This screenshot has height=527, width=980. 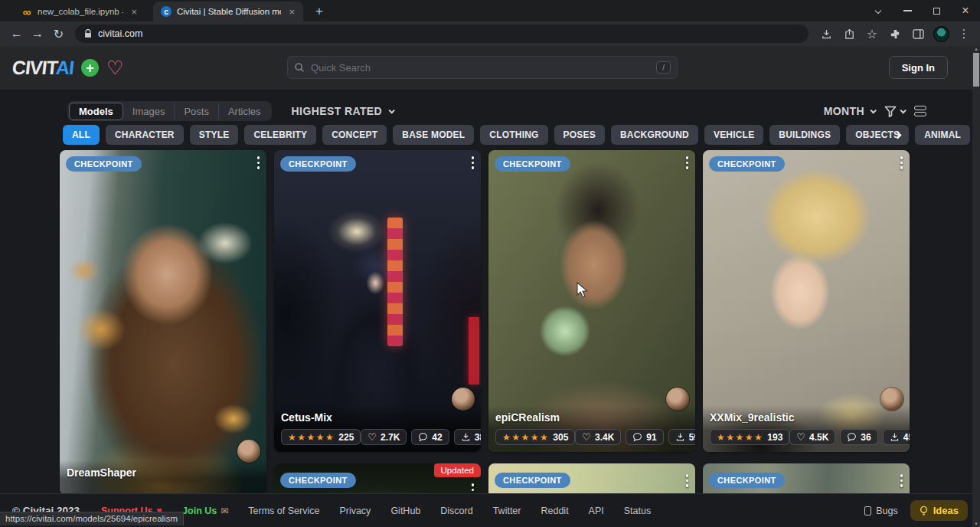 I want to click on filter-dropdown, so click(x=894, y=112).